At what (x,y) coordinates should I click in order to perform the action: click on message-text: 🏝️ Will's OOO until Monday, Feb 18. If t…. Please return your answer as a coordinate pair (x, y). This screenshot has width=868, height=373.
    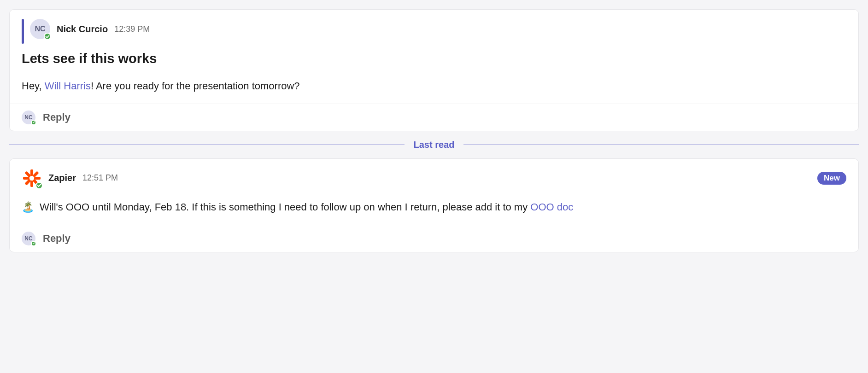
    Looking at the image, I should click on (434, 207).